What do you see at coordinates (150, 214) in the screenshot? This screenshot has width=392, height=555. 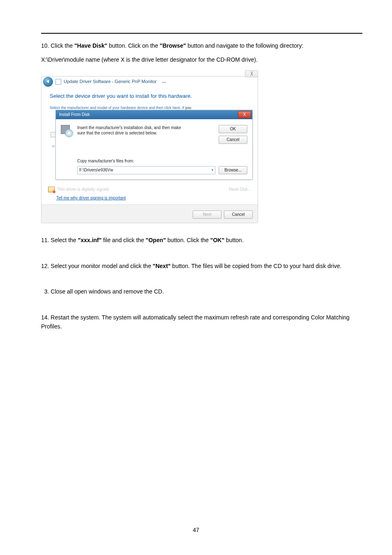 I see `wizard-footer: Next Cancel` at bounding box center [150, 214].